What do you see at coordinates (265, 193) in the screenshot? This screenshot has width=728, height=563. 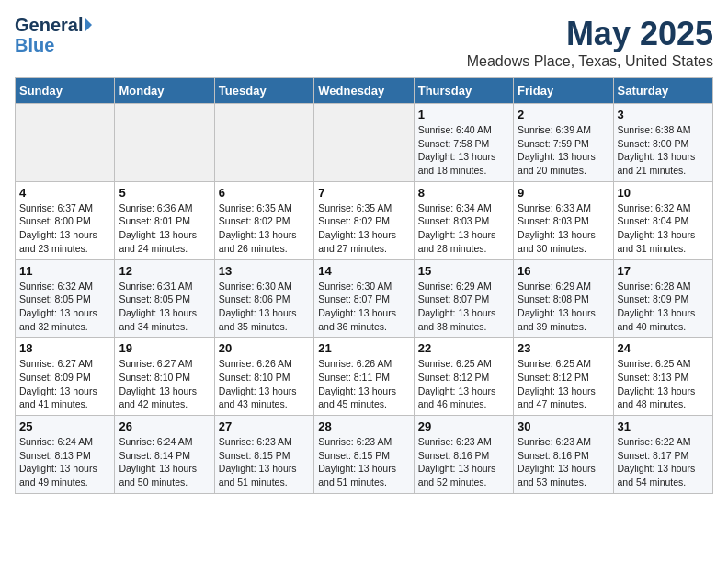 I see `day-number: 6` at bounding box center [265, 193].